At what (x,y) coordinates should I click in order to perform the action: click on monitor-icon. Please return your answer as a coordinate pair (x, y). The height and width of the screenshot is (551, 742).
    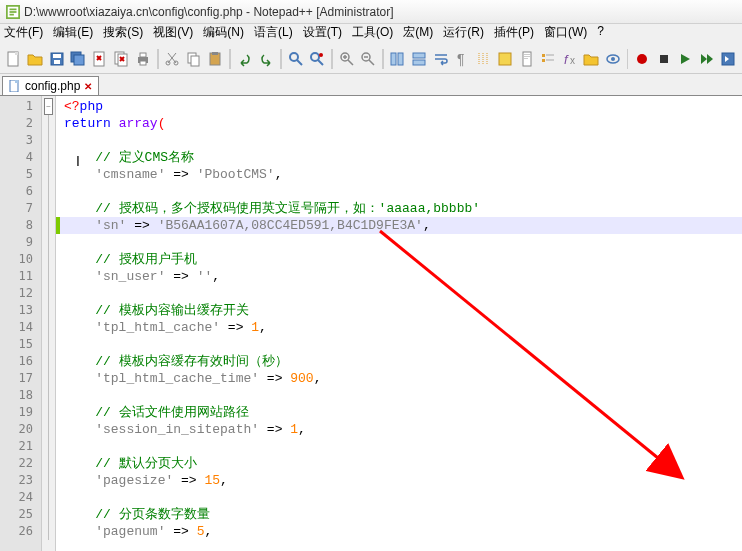
    Looking at the image, I should click on (613, 59).